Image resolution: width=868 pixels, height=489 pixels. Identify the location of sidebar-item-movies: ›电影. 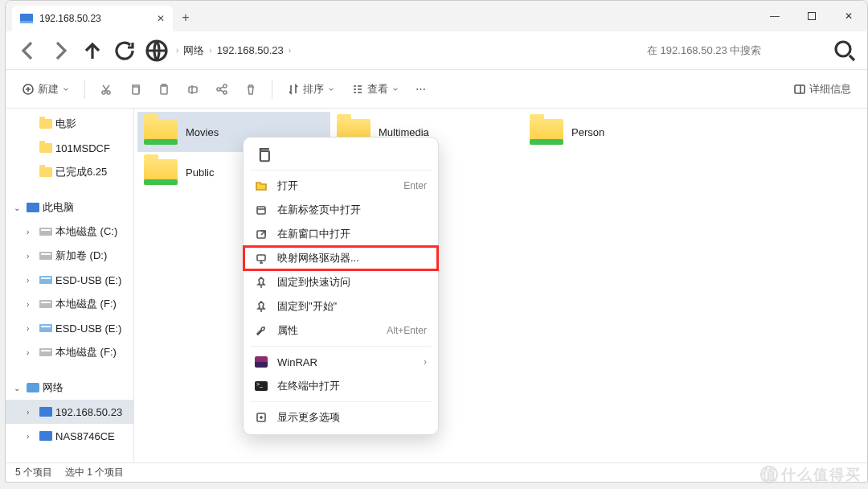
(69, 124).